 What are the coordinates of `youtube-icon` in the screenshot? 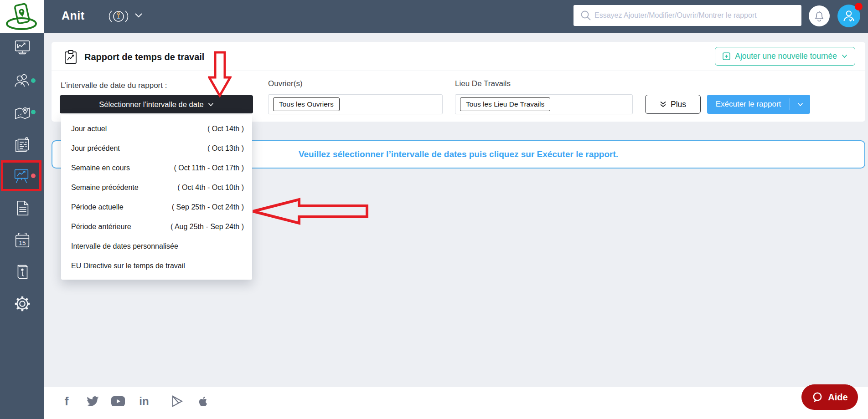 It's located at (118, 401).